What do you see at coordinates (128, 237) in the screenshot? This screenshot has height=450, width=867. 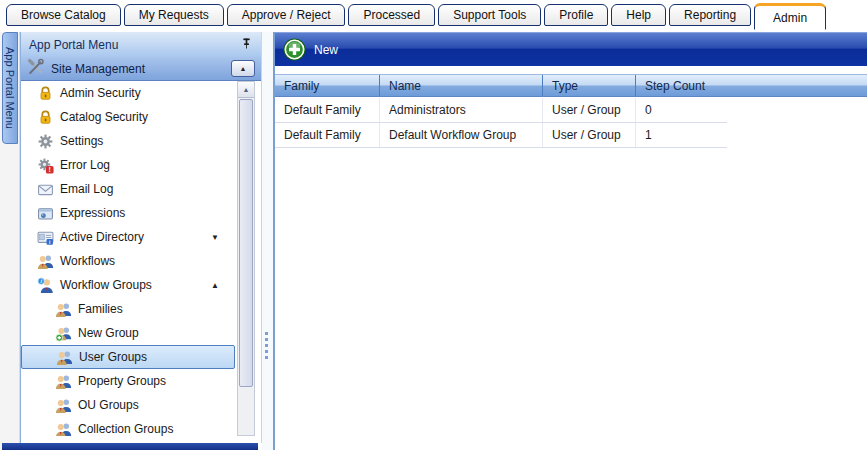 I see `sidebar-item-active-directory: iActive Directory▼` at bounding box center [128, 237].